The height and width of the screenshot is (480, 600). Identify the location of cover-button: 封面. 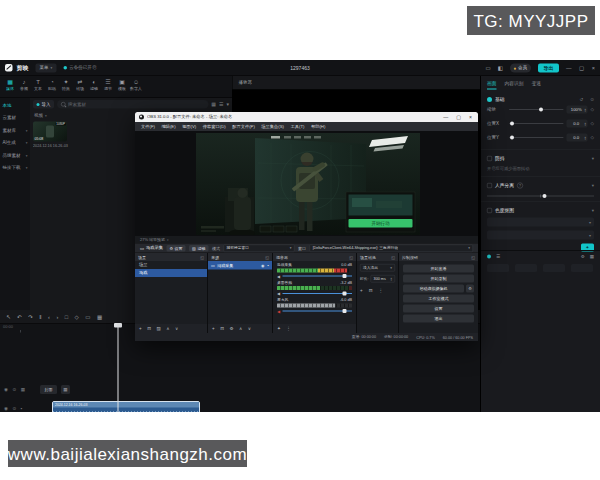
(48, 390).